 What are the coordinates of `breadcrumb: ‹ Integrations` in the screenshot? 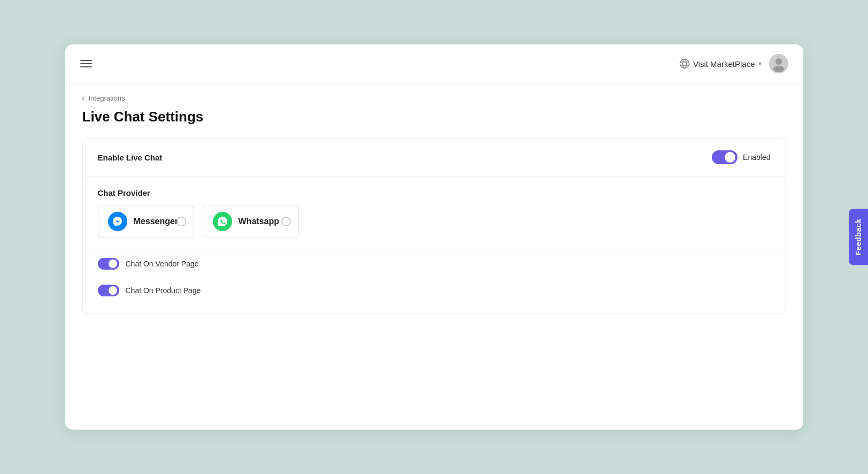 It's located at (434, 94).